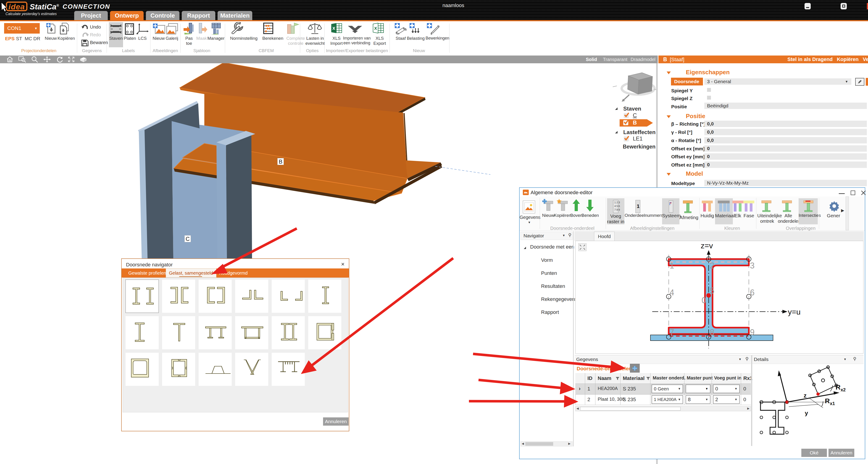 This screenshot has width=868, height=464. What do you see at coordinates (704, 300) in the screenshot?
I see `svg-text: 0` at bounding box center [704, 300].